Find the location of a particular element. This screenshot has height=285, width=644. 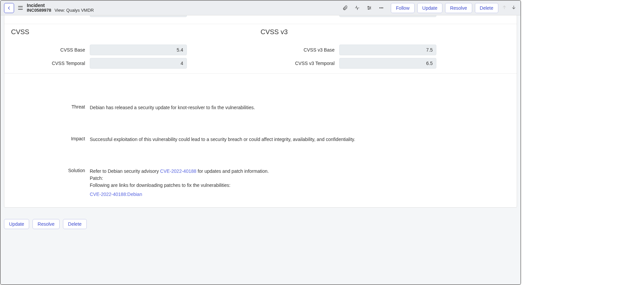

footer-buttons: Update Resolve Delete is located at coordinates (261, 224).